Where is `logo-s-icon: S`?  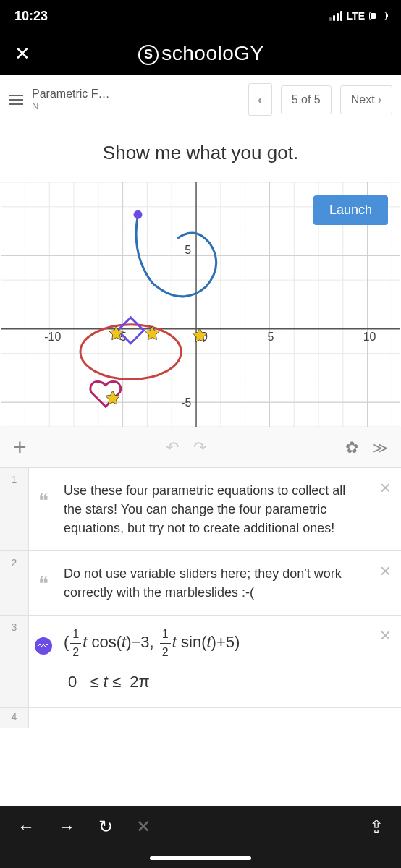
logo-s-icon: S is located at coordinates (148, 55).